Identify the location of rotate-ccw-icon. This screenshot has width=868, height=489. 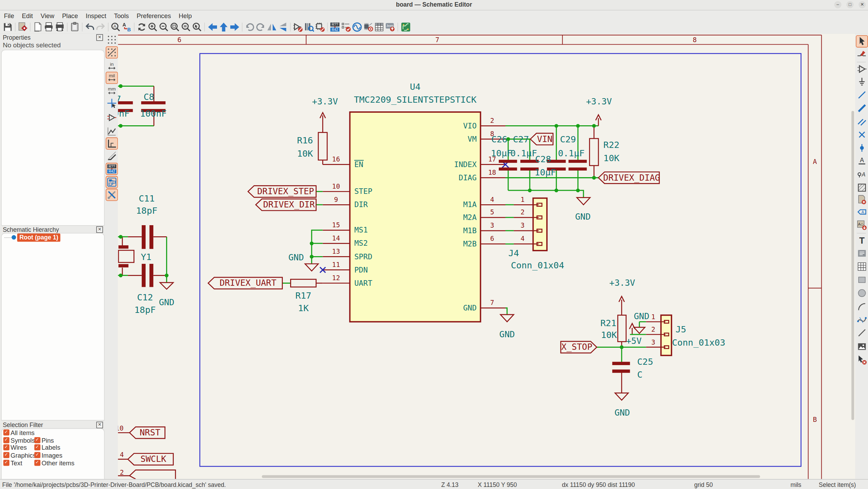
(250, 27).